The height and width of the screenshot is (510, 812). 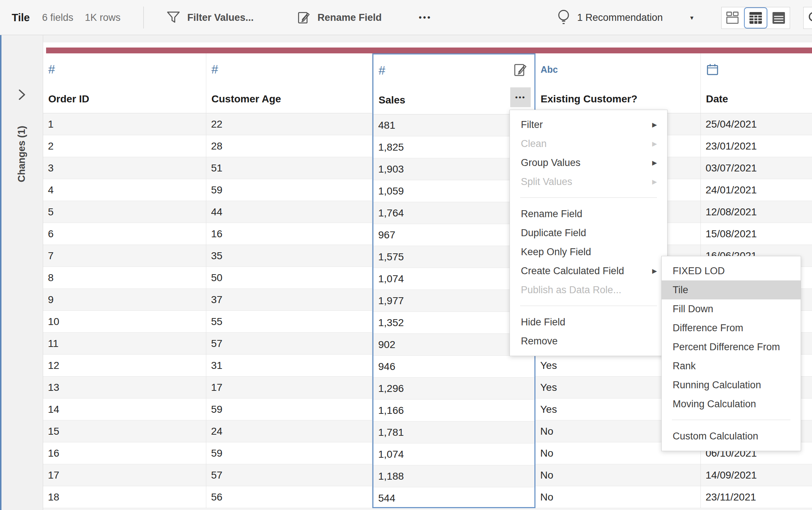 I want to click on table-cell: 15/08/2021, so click(x=756, y=234).